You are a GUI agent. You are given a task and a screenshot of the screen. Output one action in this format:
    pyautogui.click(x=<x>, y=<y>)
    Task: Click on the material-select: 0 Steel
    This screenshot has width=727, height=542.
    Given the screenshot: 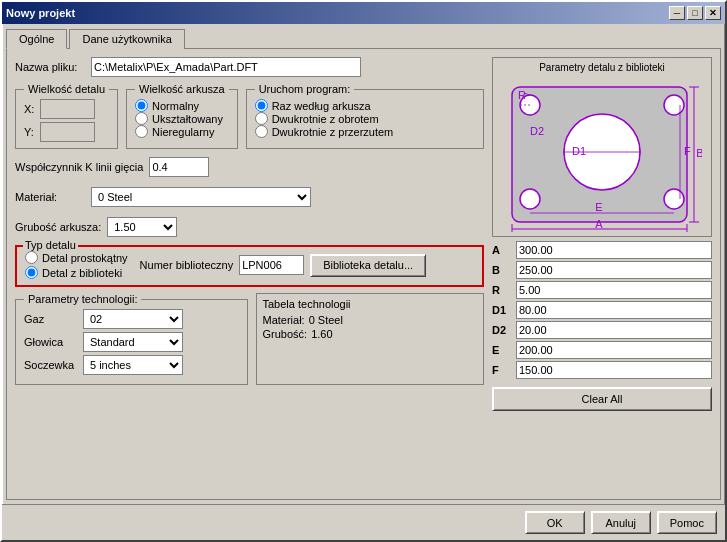 What is the action you would take?
    pyautogui.click(x=201, y=197)
    